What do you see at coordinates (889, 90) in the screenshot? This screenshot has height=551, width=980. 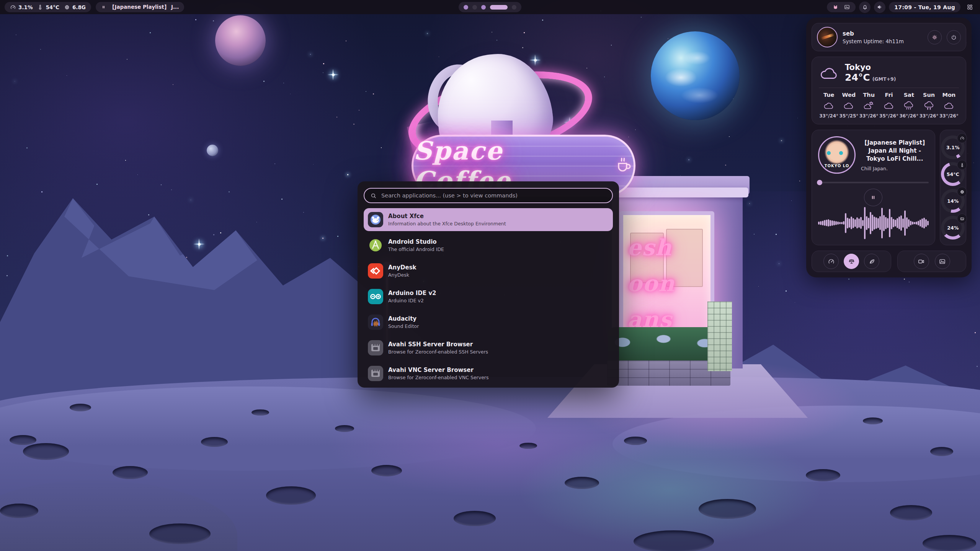 I see `weather-card: Tokyo 24°C (GMT+9) Tue33°/24°Wed35°/25°T…` at bounding box center [889, 90].